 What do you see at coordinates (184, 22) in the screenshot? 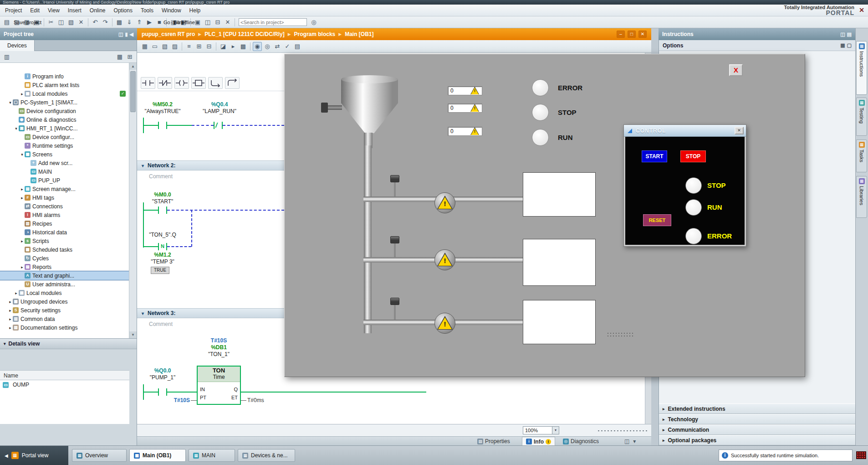
I see `go-offline-icon: ◧Go offline` at bounding box center [184, 22].